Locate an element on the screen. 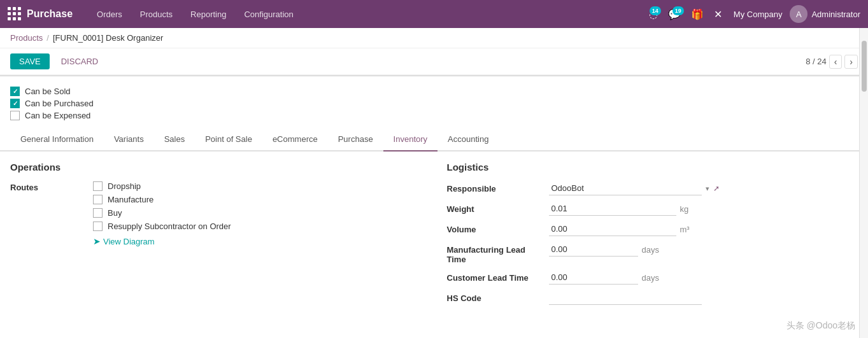  route-resupply: Resupply Subcontractor on Order is located at coordinates (162, 227).